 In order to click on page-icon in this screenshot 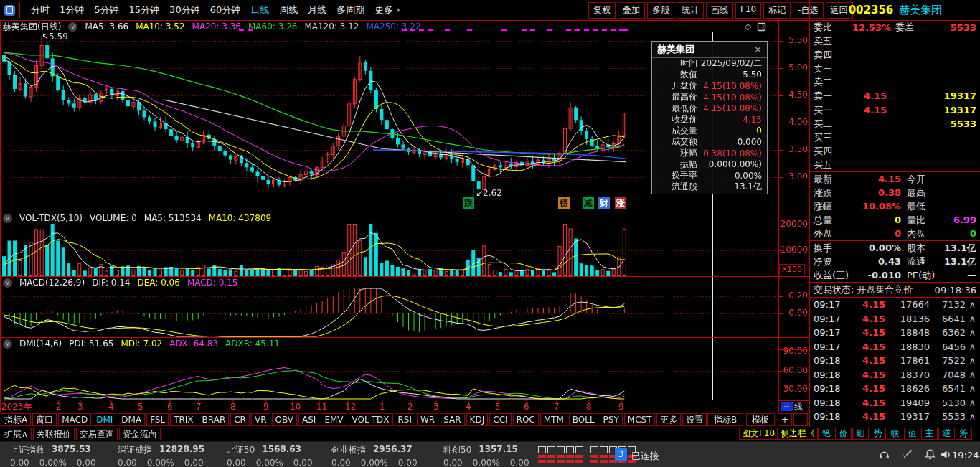, I will do `click(762, 27)`.